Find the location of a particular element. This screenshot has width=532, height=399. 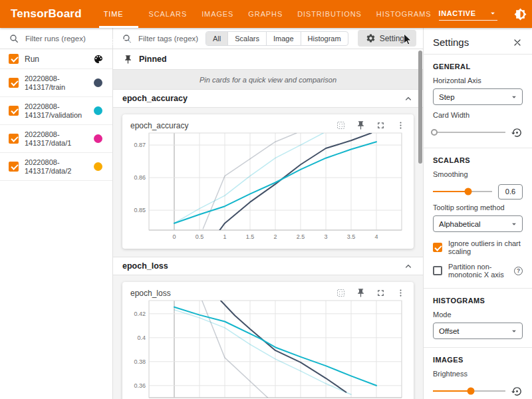

filter-histogram-button: Histogram is located at coordinates (325, 39).